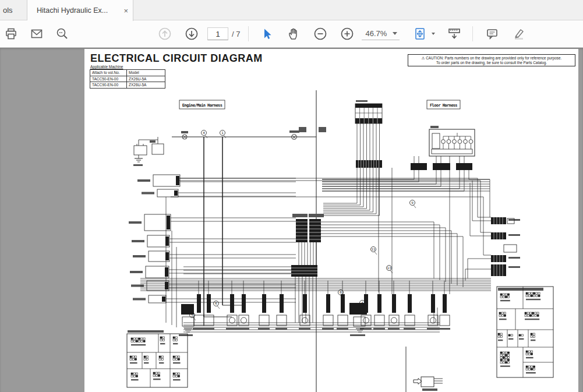  What do you see at coordinates (192, 34) in the screenshot?
I see `arrow-down-circle-icon` at bounding box center [192, 34].